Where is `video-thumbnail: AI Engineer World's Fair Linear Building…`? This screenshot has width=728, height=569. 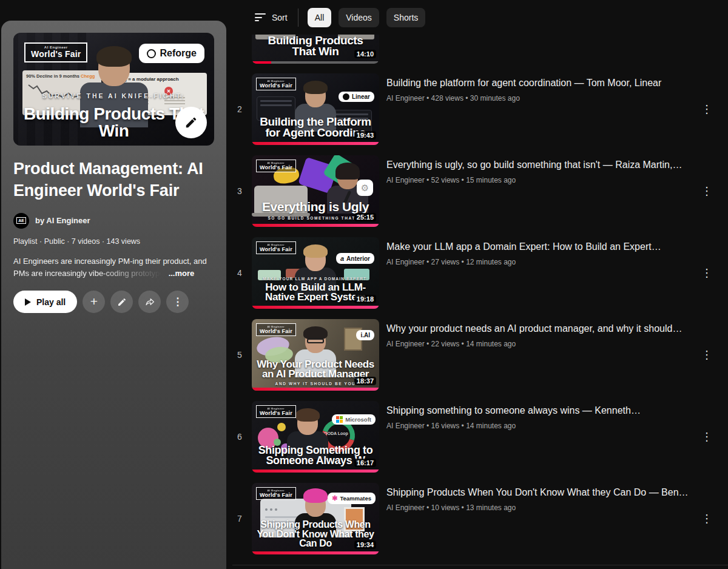 video-thumbnail: AI Engineer World's Fair Linear Building… is located at coordinates (315, 109).